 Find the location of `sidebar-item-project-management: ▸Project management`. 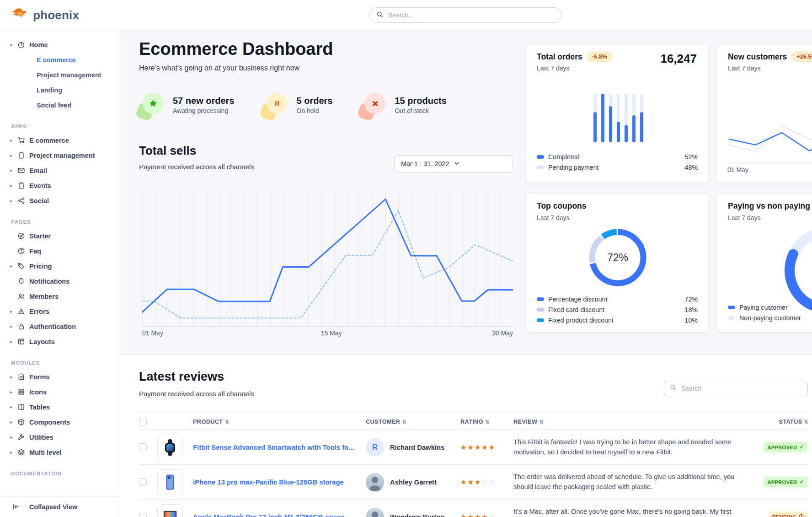

sidebar-item-project-management: ▸Project management is located at coordinates (60, 156).